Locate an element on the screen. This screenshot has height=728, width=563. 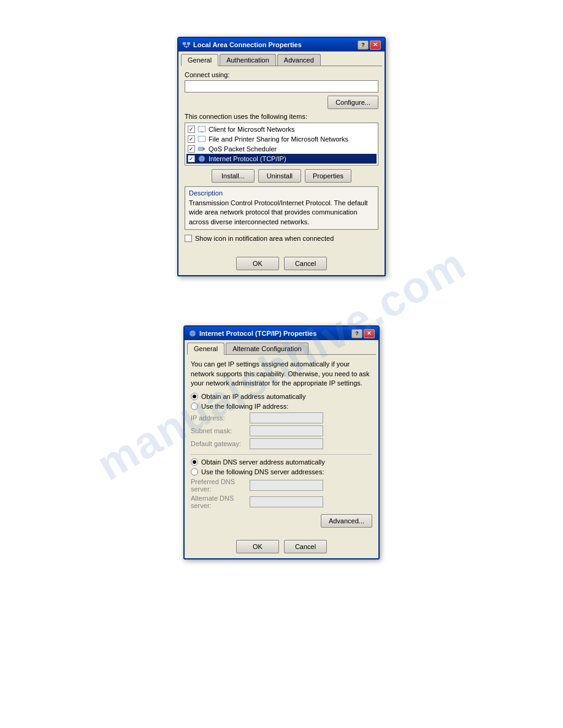
description-text: Transmission Control Protocol/Internet P… is located at coordinates (282, 213).